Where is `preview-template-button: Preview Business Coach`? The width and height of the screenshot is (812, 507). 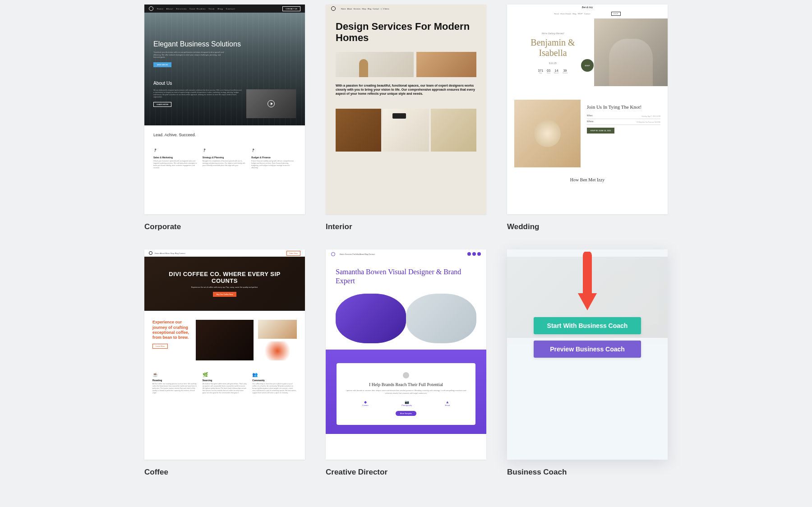
preview-template-button: Preview Business Coach is located at coordinates (587, 349).